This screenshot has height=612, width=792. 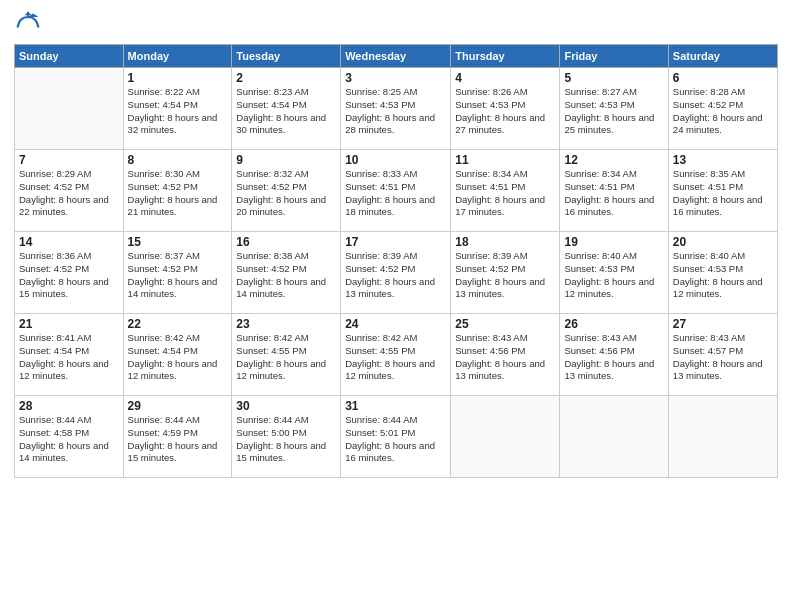 I want to click on day-number: 11, so click(x=505, y=160).